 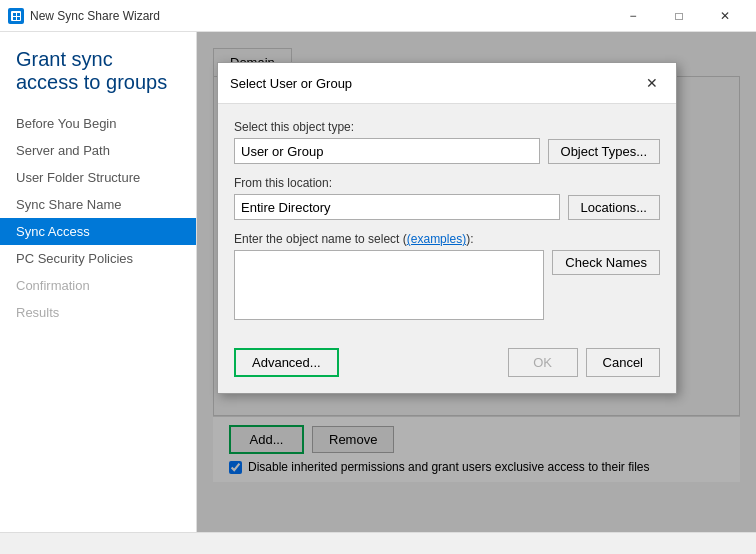 I want to click on locations-button: Locations..., so click(x=614, y=208).